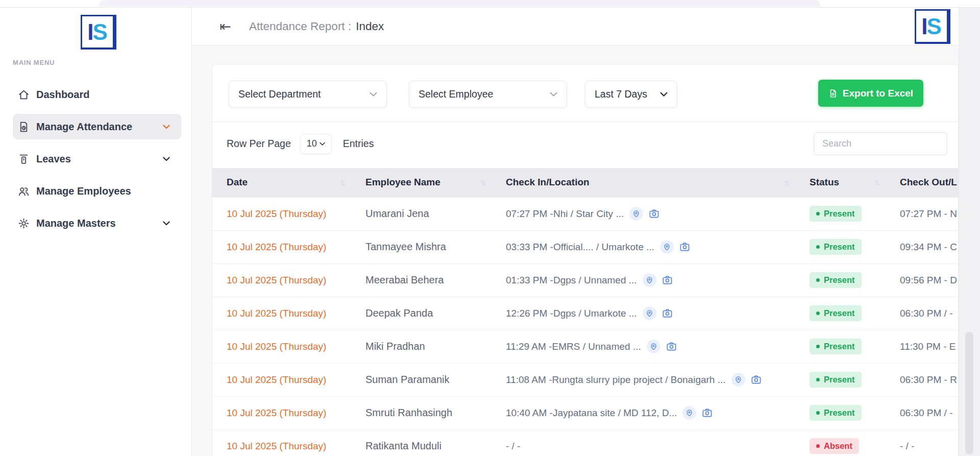 This screenshot has width=980, height=456. I want to click on column-header-employee-name: Employee Name↑↓, so click(422, 183).